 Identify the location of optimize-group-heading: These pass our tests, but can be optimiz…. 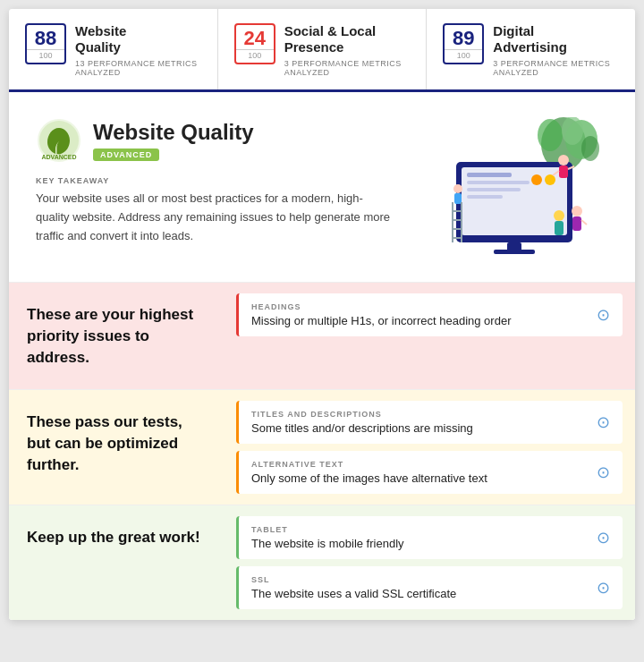
(116, 444).